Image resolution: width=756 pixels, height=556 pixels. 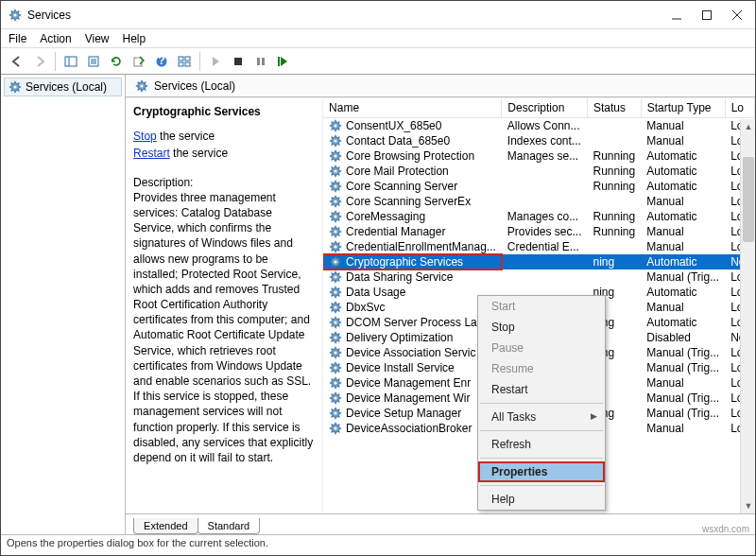 I want to click on service-row: Contact Data_685e0Indexes cont...ManualL…, so click(x=539, y=141).